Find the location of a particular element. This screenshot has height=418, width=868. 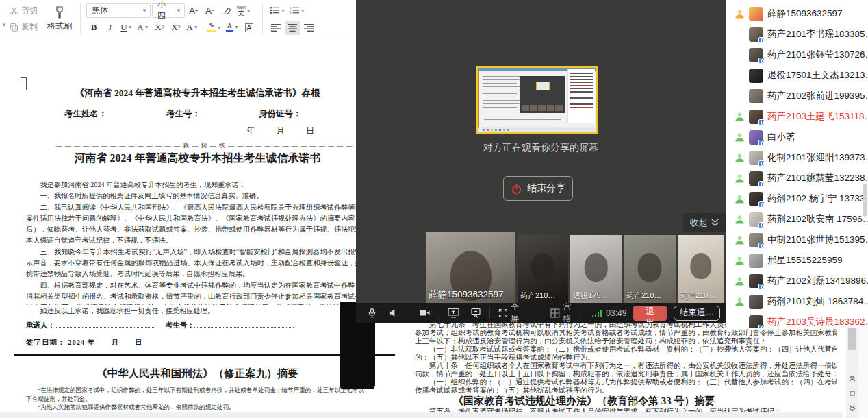

document-line: 第八十条 任何组织或者个人在国家教育考试中有下列行为之一，有违法所得的，由公安机… is located at coordinates (626, 366).